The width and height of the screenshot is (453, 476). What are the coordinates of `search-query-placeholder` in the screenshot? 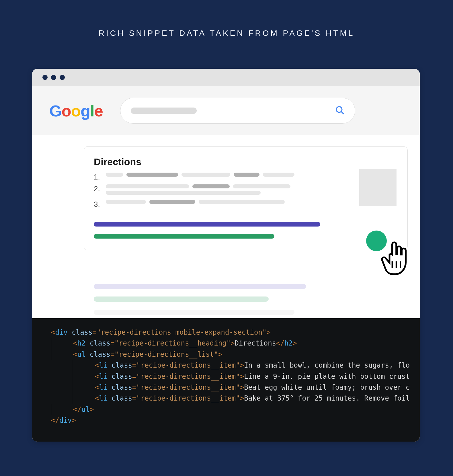 It's located at (164, 111).